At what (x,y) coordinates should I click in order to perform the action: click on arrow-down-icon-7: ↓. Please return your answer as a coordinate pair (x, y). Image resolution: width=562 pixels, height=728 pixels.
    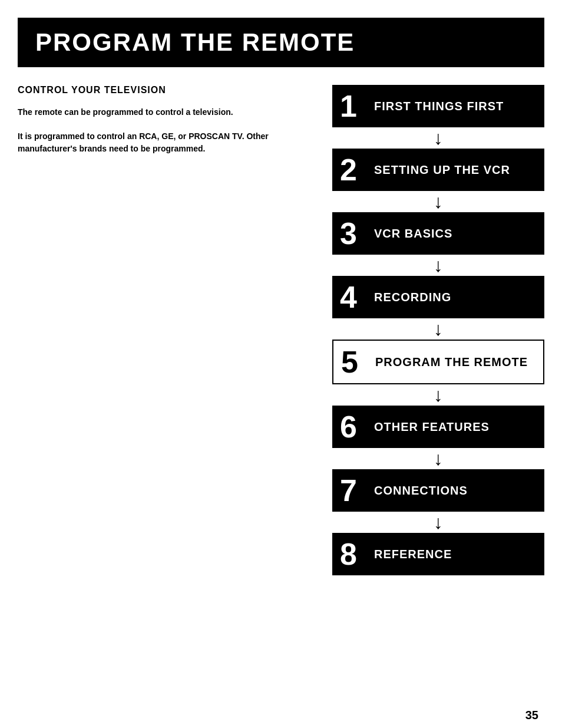
    Looking at the image, I should click on (438, 522).